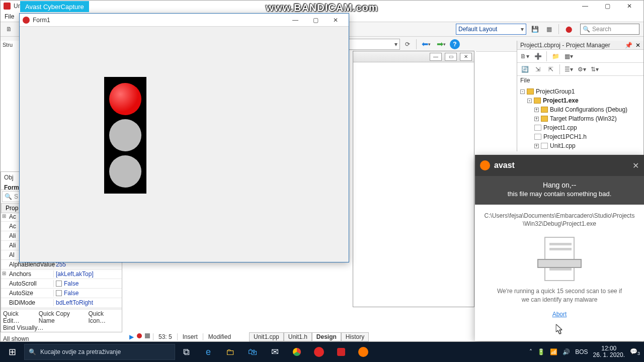 This screenshot has width=644, height=362. I want to click on tray-volume-icon: 🔊, so click(567, 352).